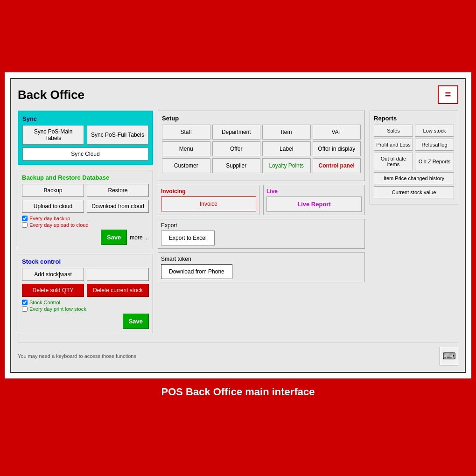 This screenshot has height=476, width=476. What do you see at coordinates (209, 204) in the screenshot?
I see `invoice-btn: Invoice` at bounding box center [209, 204].